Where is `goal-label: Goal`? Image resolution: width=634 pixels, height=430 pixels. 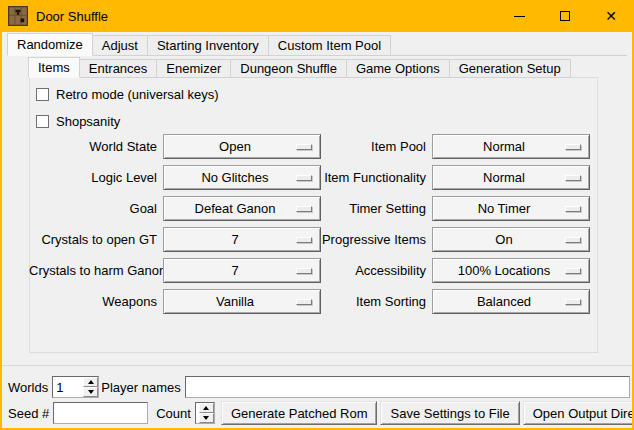
goal-label: Goal is located at coordinates (96, 208).